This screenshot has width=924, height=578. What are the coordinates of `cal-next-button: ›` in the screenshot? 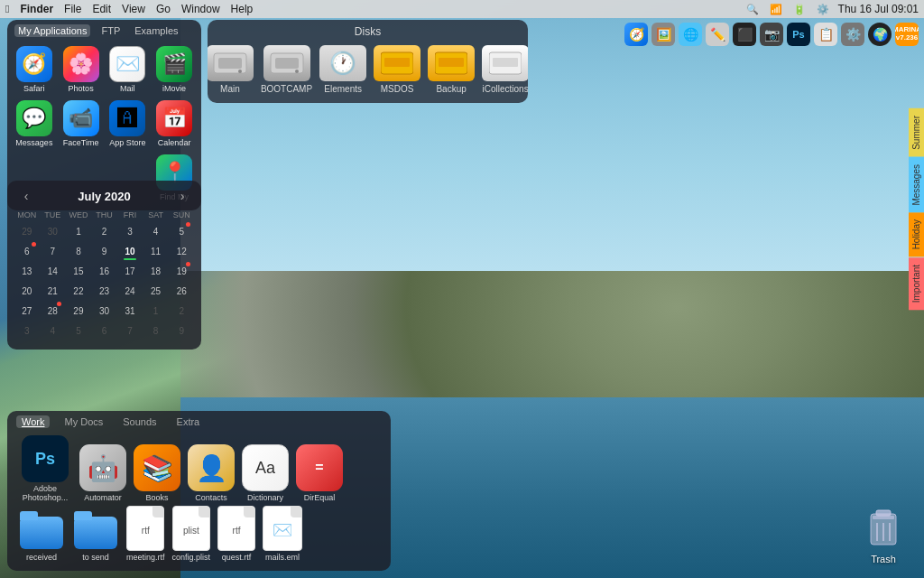 It's located at (182, 196).